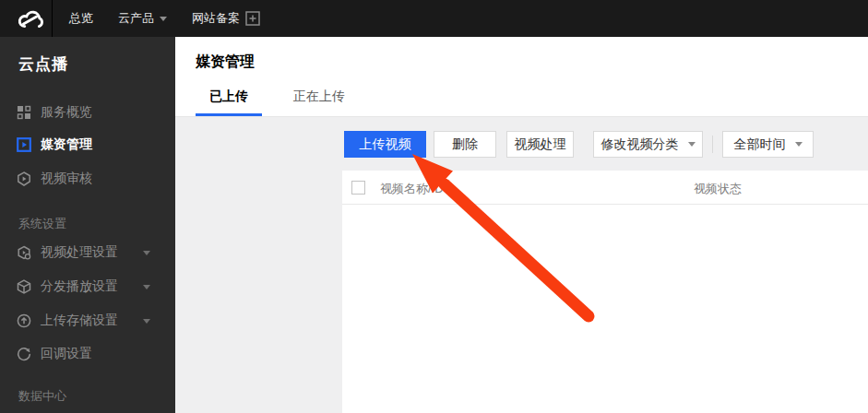 This screenshot has width=868, height=413. Describe the element at coordinates (24, 354) in the screenshot. I see `callback-sync-icon` at that location.